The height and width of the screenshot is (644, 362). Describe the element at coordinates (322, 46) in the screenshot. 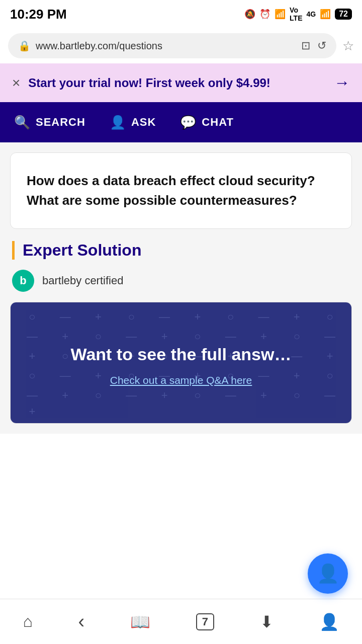

I see `reload-icon: ↺` at that location.